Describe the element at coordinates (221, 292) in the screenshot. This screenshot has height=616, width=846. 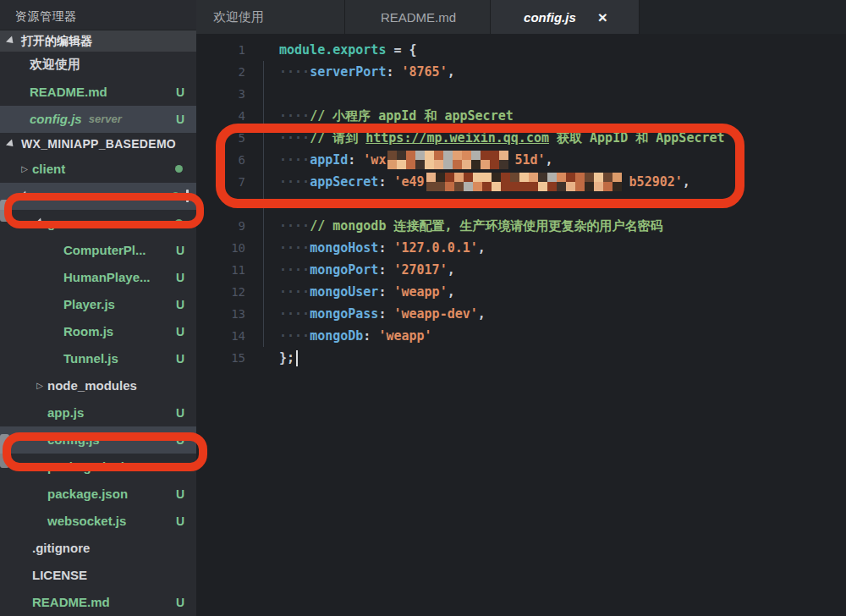
I see `line-number: 12` at that location.